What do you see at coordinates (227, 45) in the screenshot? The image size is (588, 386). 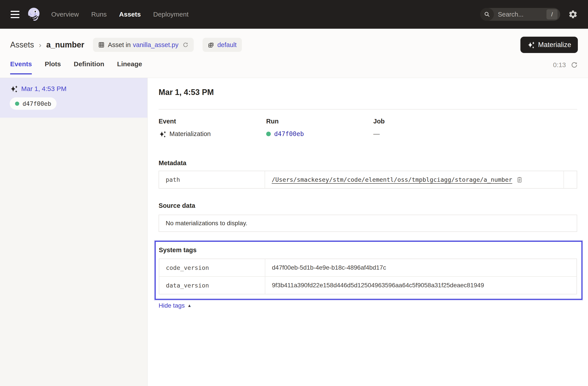 I see `group-link: default` at bounding box center [227, 45].